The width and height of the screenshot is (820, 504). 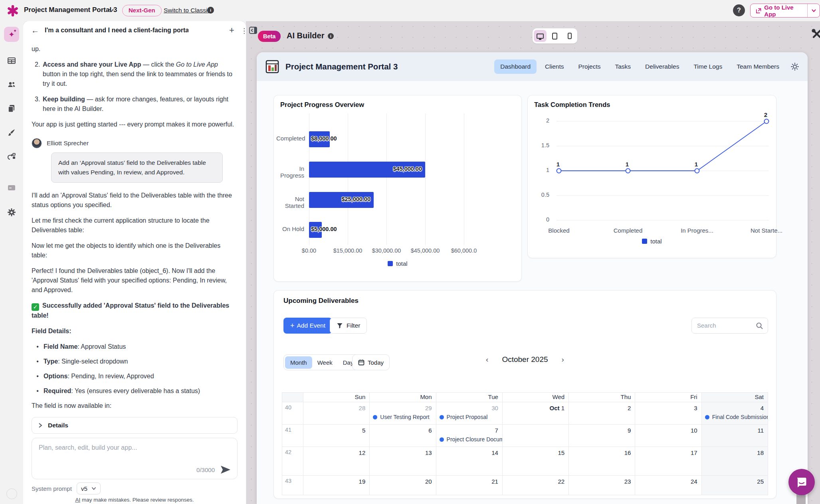 What do you see at coordinates (403, 485) in the screenshot?
I see `calendar-day-cell: 20` at bounding box center [403, 485].